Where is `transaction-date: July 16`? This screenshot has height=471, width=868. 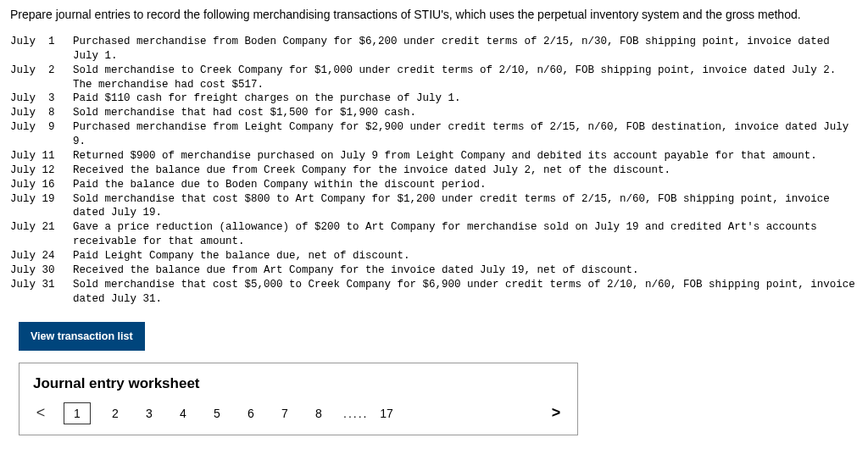 transaction-date: July 16 is located at coordinates (42, 185).